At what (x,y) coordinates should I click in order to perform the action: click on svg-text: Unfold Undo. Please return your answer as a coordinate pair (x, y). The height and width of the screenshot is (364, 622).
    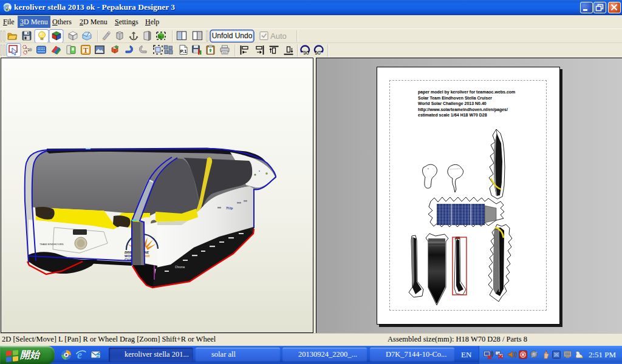
    Looking at the image, I should click on (232, 36).